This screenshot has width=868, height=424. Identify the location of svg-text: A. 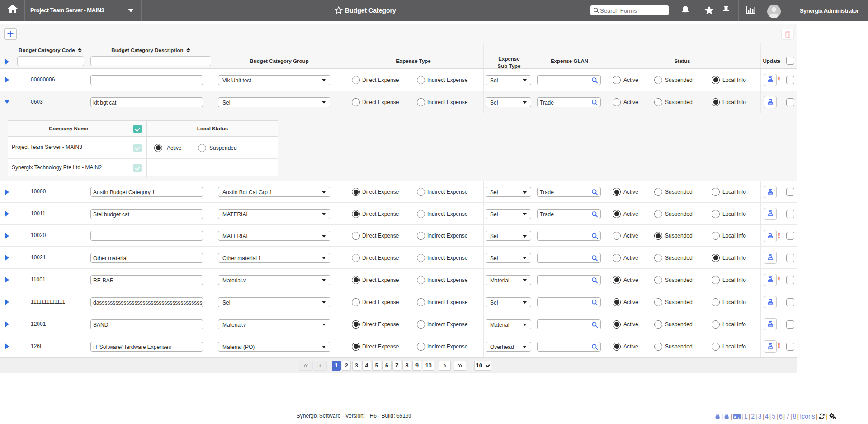
(735, 417).